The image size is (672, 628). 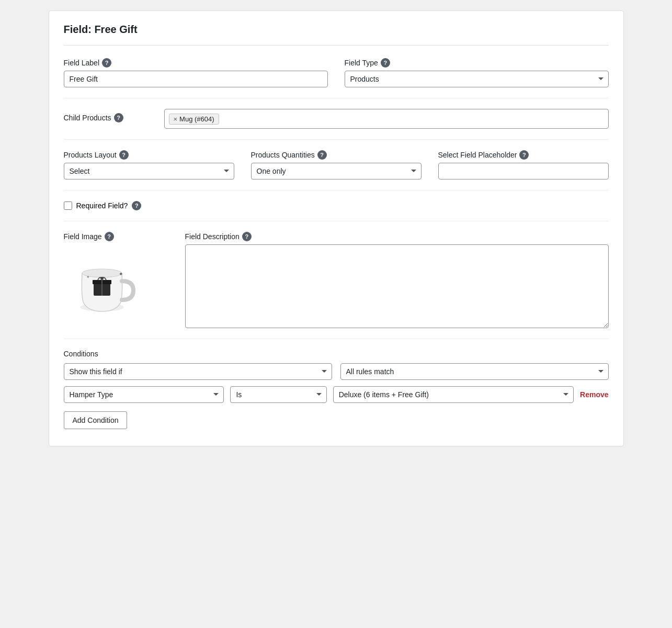 I want to click on rule-value-select: Deluxe (6 items + Free Gift) Standard Pr…, so click(x=453, y=395).